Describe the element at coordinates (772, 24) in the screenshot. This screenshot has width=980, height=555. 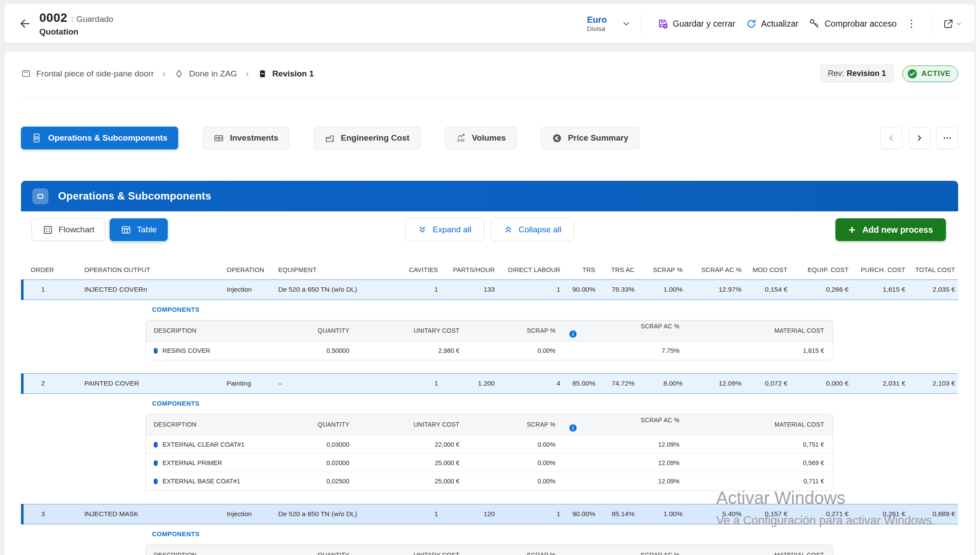
I see `refresh-button: Actualizar` at that location.